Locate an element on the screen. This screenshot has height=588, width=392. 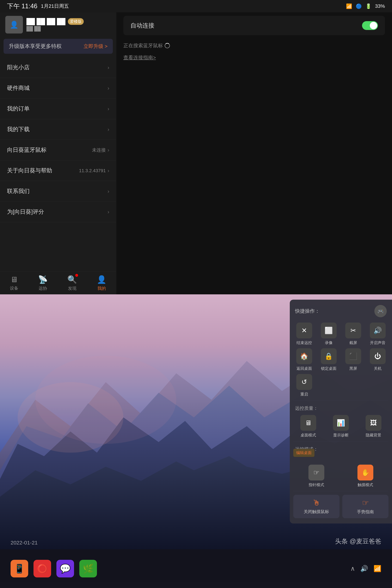
remote-control-grid: ☞ 指针模式 ✋ 触摸模式 is located at coordinates (341, 476).